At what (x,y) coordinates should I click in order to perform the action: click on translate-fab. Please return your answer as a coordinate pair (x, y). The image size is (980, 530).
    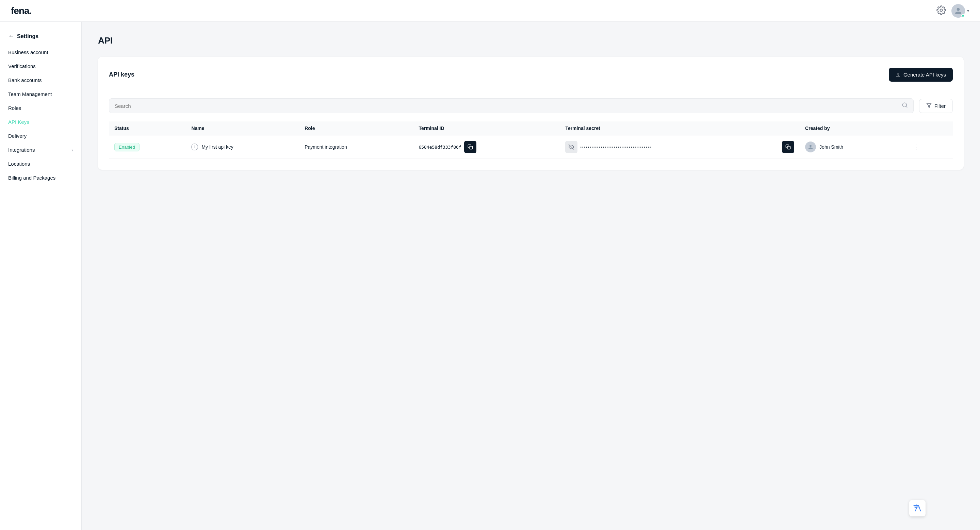
    Looking at the image, I should click on (918, 508).